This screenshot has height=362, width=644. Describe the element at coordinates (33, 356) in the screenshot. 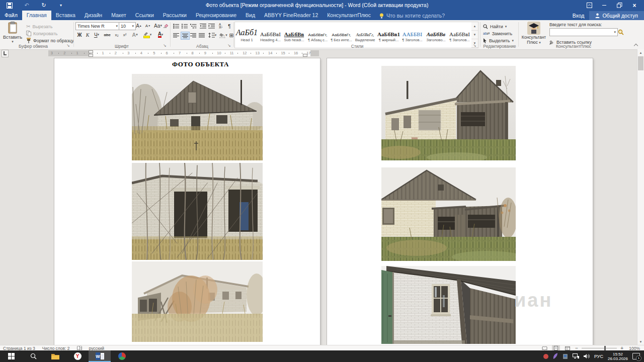

I see `taskbar-search-button` at that location.